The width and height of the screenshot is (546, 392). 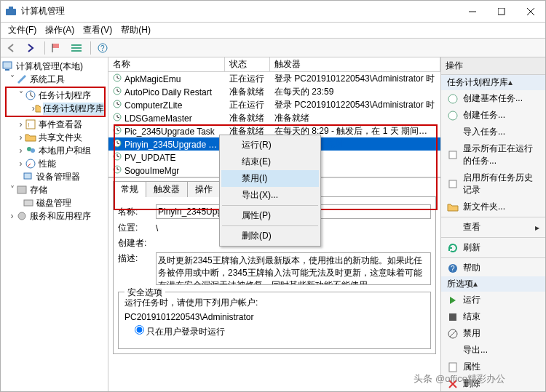 I want to click on tree-services: ›服务和应用程序, so click(x=54, y=216).